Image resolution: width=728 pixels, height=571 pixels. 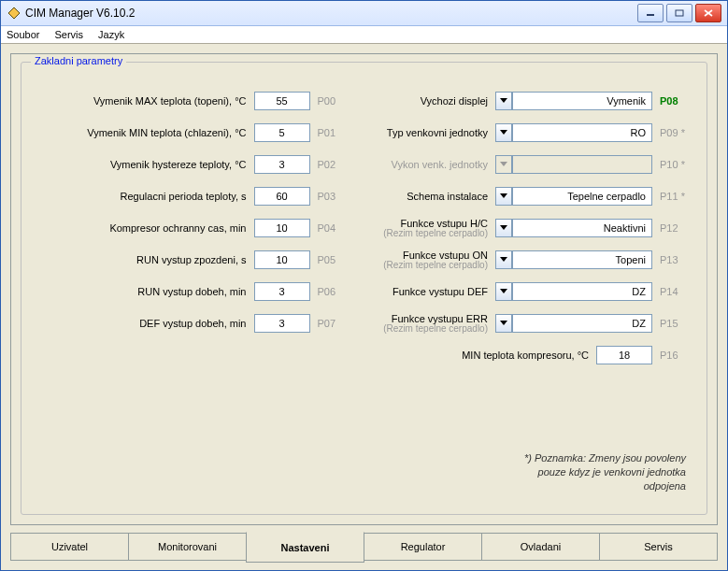 What do you see at coordinates (679, 13) in the screenshot?
I see `maximize-button` at bounding box center [679, 13].